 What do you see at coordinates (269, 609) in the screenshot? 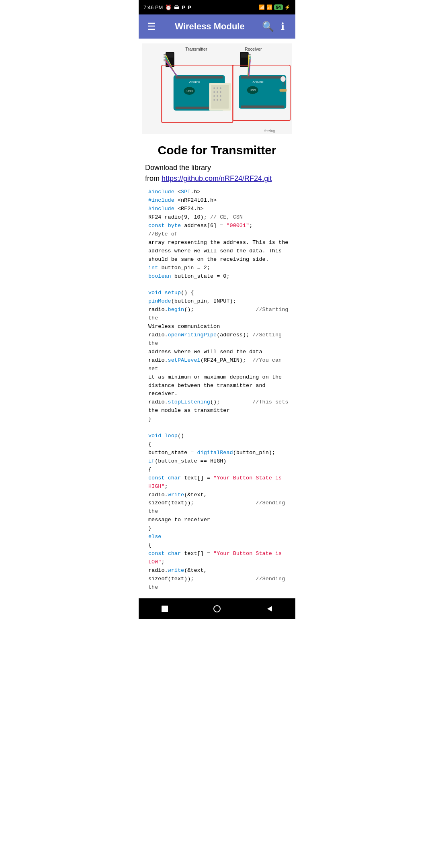
I see `back-button` at bounding box center [269, 609].